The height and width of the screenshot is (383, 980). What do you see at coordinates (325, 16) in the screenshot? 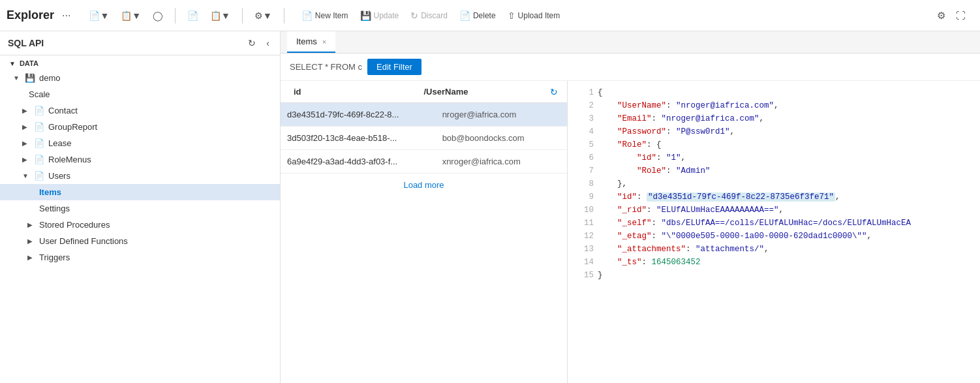
I see `new-item-button: 📄 New Item` at bounding box center [325, 16].